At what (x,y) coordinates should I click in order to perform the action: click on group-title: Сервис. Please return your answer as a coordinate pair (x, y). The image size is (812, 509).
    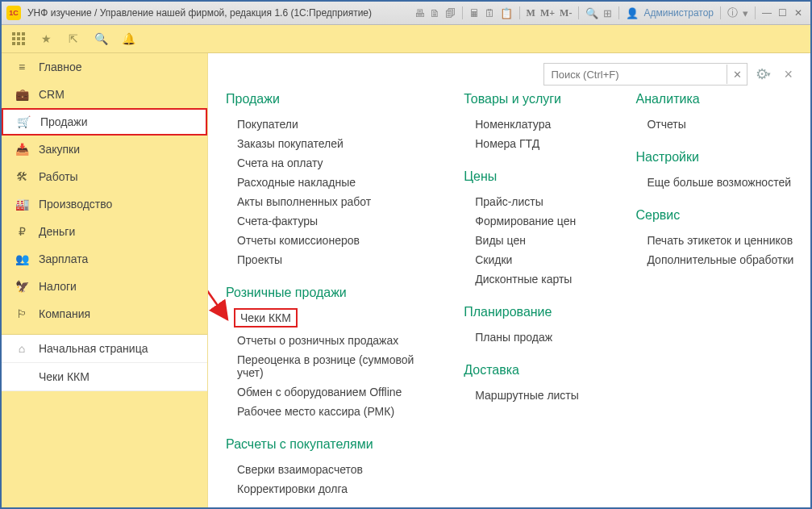
    Looking at the image, I should click on (716, 215).